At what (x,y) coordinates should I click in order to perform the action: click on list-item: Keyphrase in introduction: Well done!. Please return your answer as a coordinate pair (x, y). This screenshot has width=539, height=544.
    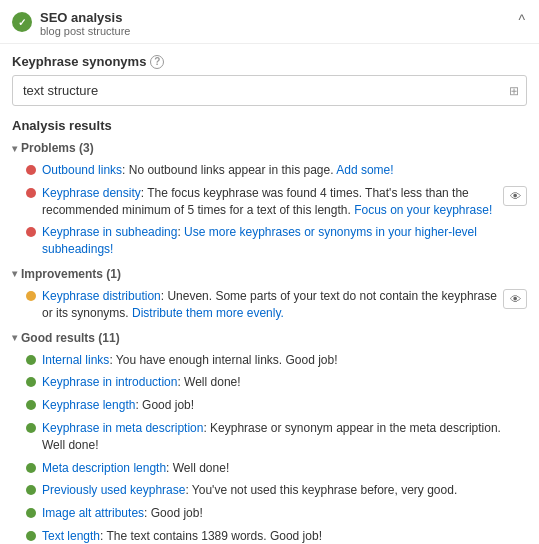
    Looking at the image, I should click on (270, 382).